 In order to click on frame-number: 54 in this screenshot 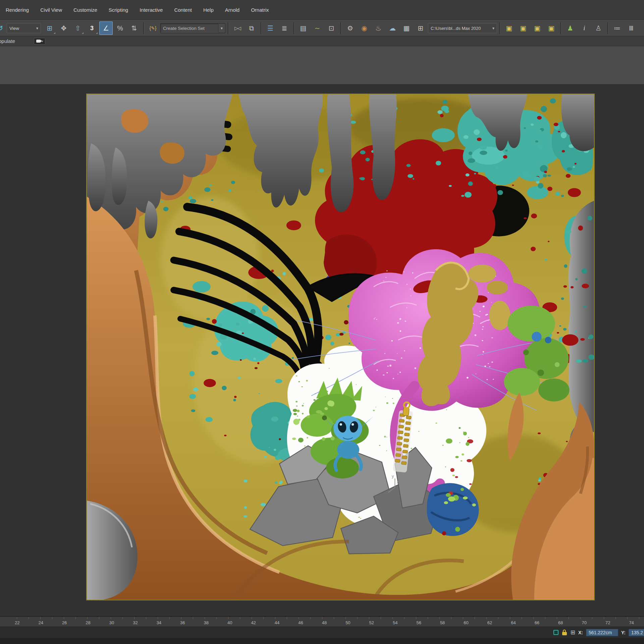, I will do `click(395, 623)`.